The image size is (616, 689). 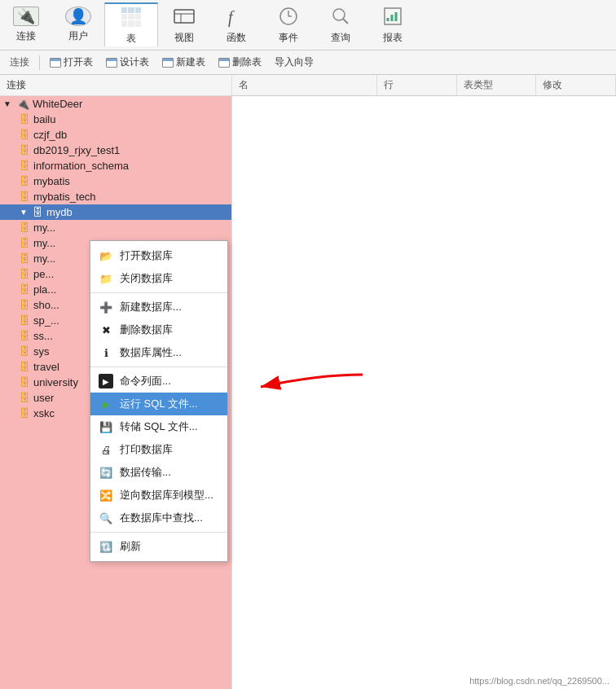 What do you see at coordinates (78, 16) in the screenshot?
I see `user-icon: 👤` at bounding box center [78, 16].